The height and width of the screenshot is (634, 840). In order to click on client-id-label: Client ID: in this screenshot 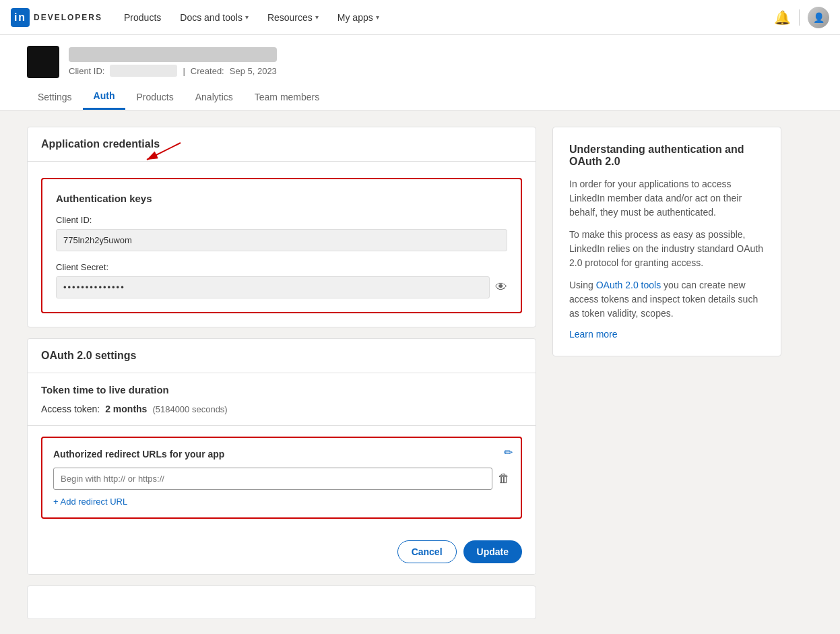, I will do `click(86, 71)`.